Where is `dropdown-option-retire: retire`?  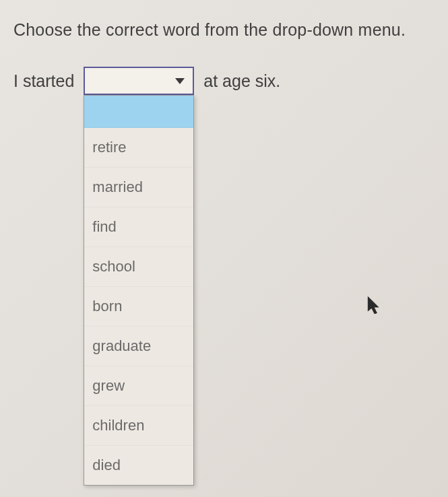
dropdown-option-retire: retire is located at coordinates (139, 148).